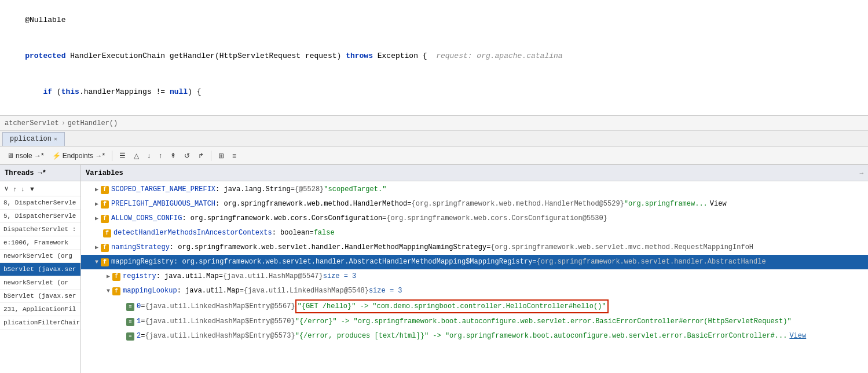  I want to click on tab-application: pplication ✕, so click(34, 139).